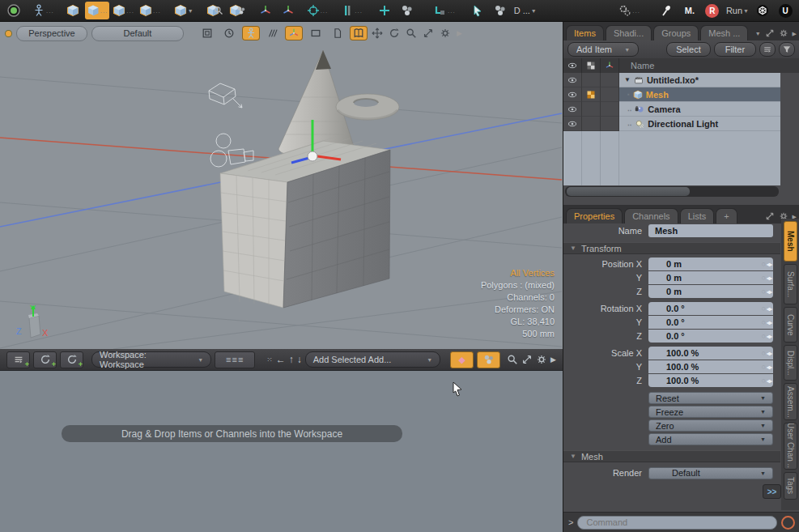 The width and height of the screenshot is (799, 532). I want to click on add-cycle-button: +, so click(71, 360).